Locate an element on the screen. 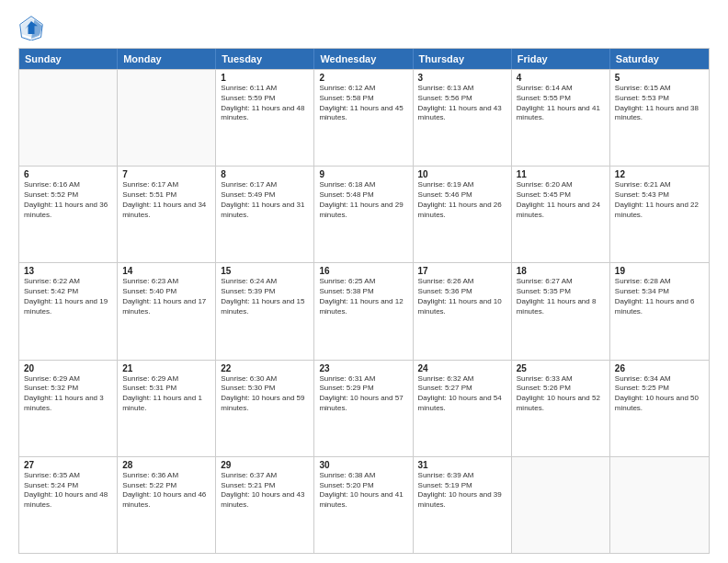  day-number: 18 is located at coordinates (561, 270).